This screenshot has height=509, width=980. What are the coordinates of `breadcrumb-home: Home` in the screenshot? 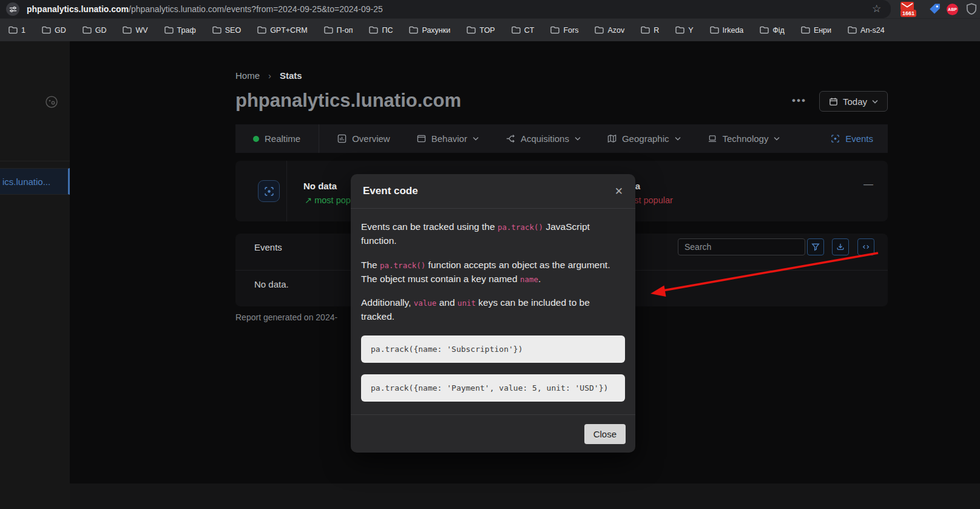 It's located at (248, 75).